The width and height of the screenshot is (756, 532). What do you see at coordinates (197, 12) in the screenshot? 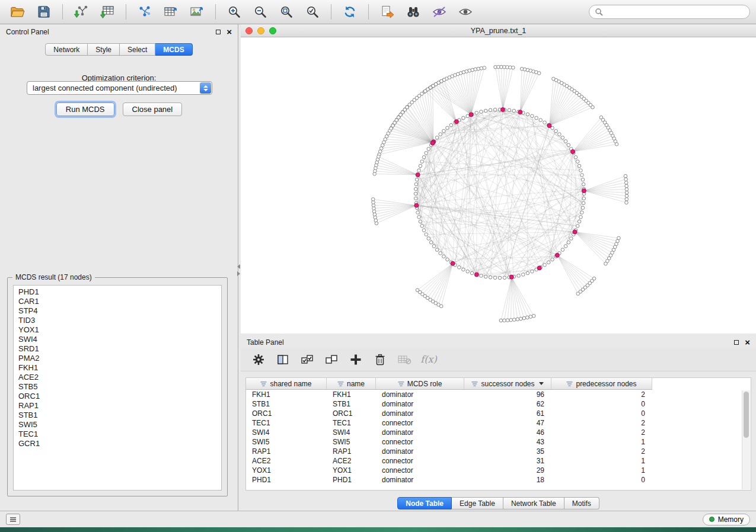
I see `export-image-button` at bounding box center [197, 12].